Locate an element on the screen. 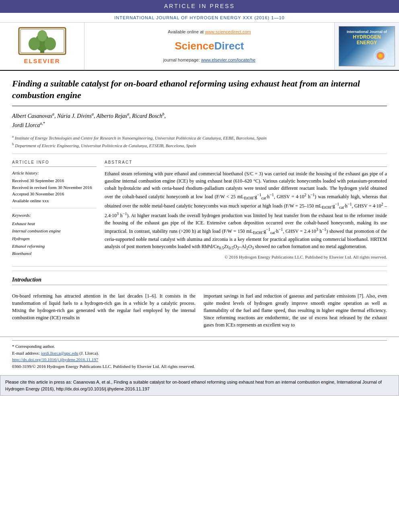 This screenshot has width=399, height=532. intro-right-column: important savings in fuel and reduction … is located at coordinates (295, 310).